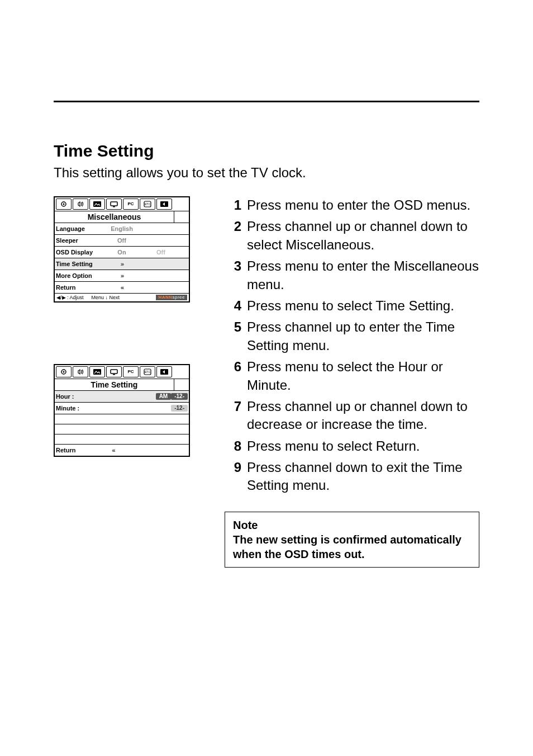 Image resolution: width=533 pixels, height=756 pixels. Describe the element at coordinates (115, 217) in the screenshot. I see `osd-header: Miscellaneous` at that location.